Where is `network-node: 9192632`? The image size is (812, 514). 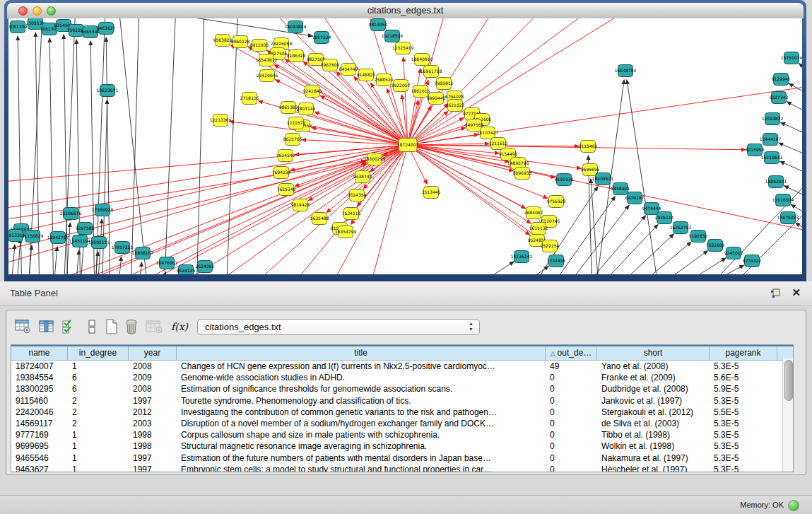
network-node: 9192632 is located at coordinates (698, 236).